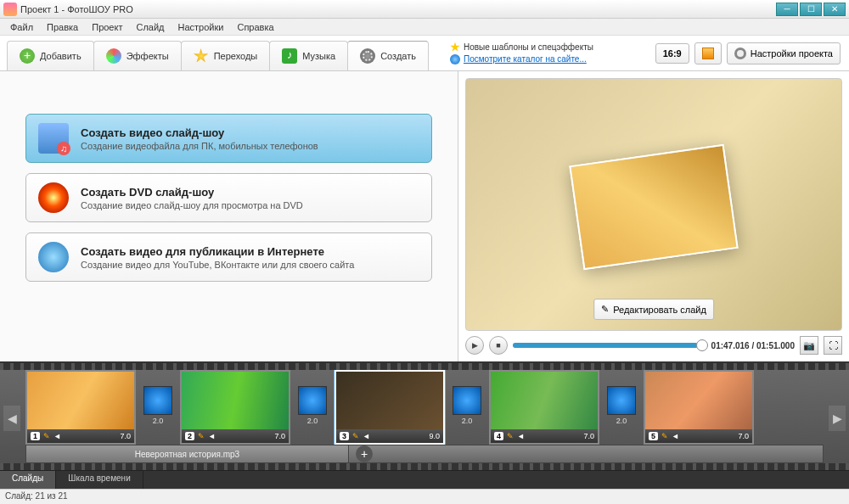  I want to click on menu-Проект: Проект, so click(107, 27).